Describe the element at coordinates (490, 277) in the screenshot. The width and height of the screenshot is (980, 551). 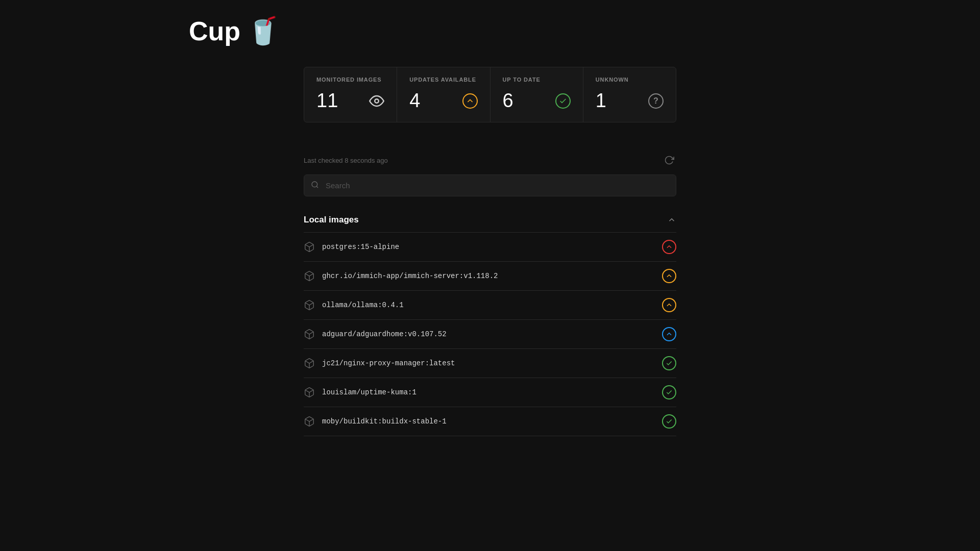
I see `table-row: ghcr.io/immich-app/immich-server:v1.118.…` at that location.